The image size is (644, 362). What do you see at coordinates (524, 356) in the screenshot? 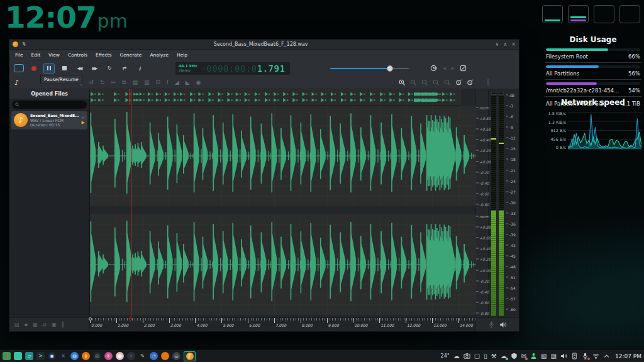
I see `mail-icon: ✉` at bounding box center [524, 356].